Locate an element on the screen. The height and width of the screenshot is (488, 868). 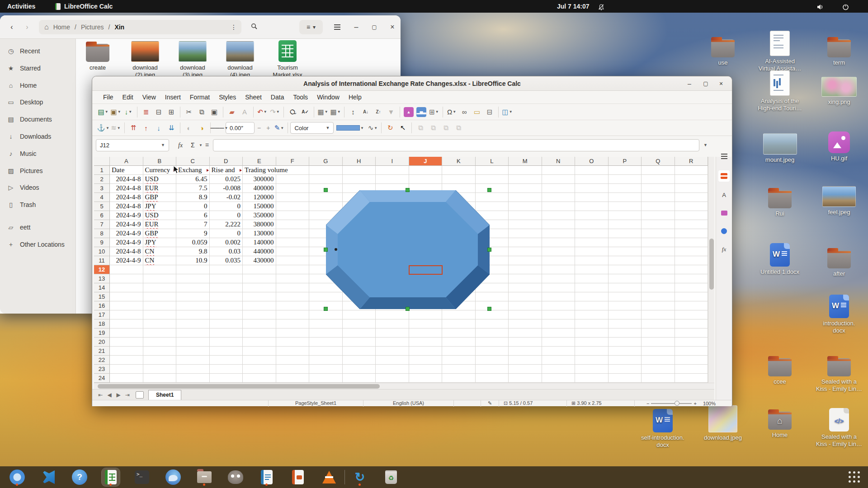
sidebar-item-downloads: ↓Downloads is located at coordinates (38, 136).